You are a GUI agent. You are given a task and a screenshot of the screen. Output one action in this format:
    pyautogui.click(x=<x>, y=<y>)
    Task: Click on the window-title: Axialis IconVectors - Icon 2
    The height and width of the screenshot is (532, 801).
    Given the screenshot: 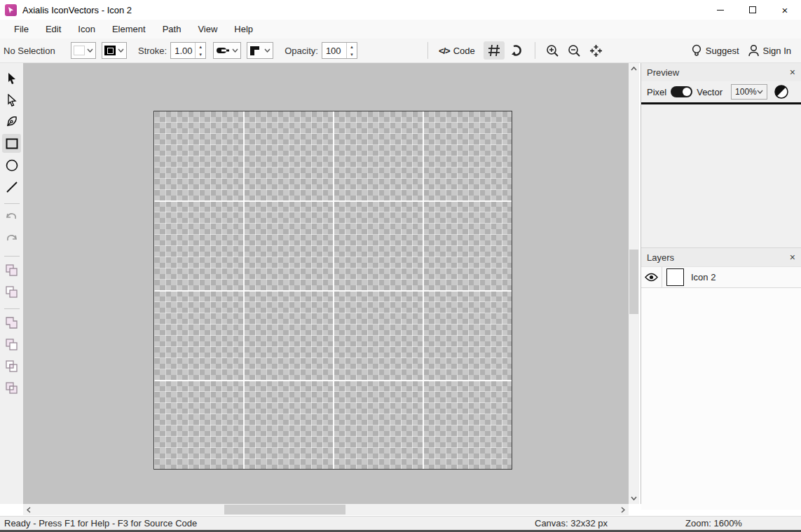 What is the action you would take?
    pyautogui.click(x=77, y=10)
    